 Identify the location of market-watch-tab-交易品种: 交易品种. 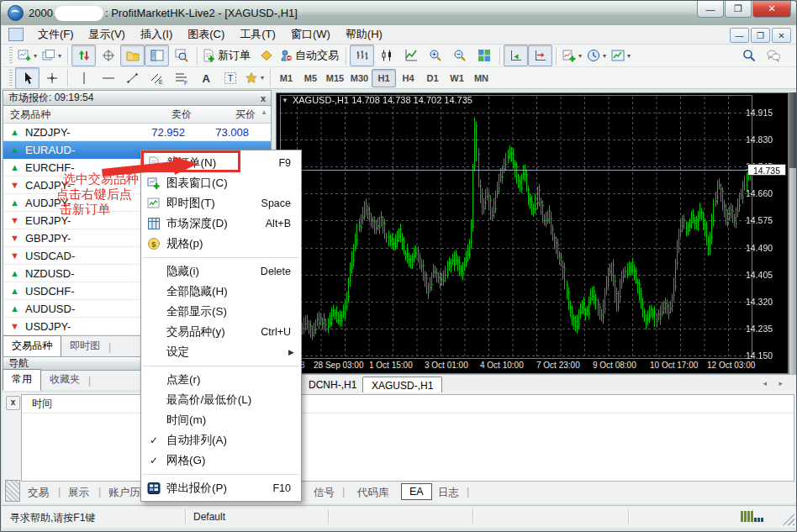
(32, 346).